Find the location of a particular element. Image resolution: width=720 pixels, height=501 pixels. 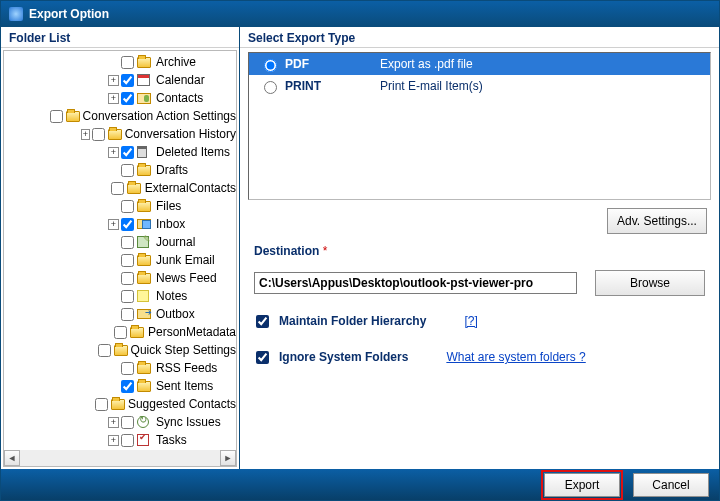

tree-item: Conversation Action Settings is located at coordinates (120, 116).